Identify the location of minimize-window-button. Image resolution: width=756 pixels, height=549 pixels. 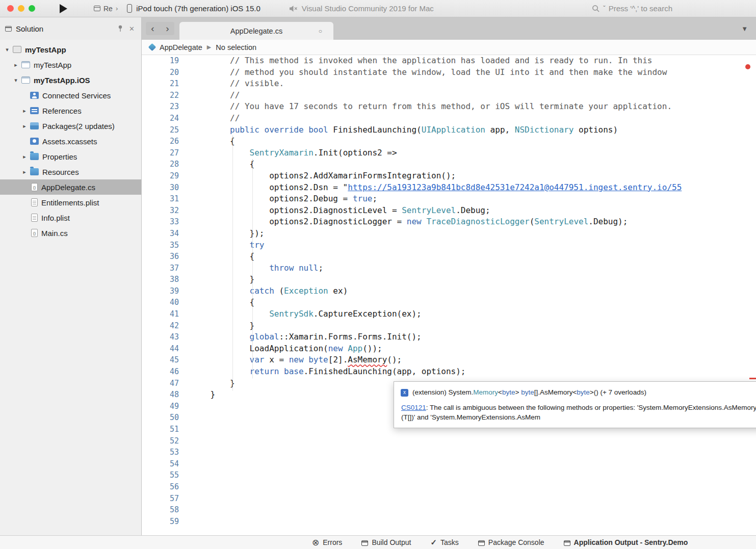
(21, 8).